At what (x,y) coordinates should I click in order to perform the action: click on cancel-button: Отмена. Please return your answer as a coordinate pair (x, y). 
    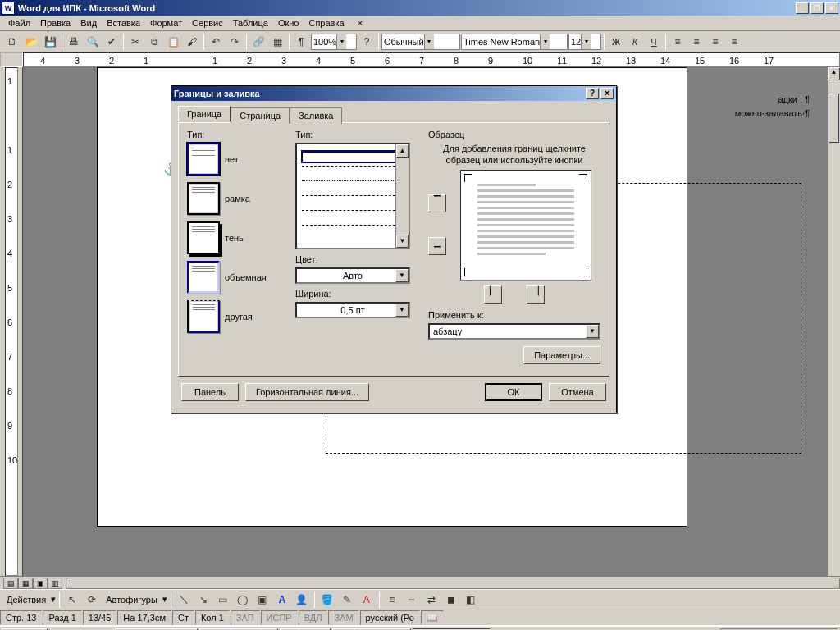
    Looking at the image, I should click on (578, 392).